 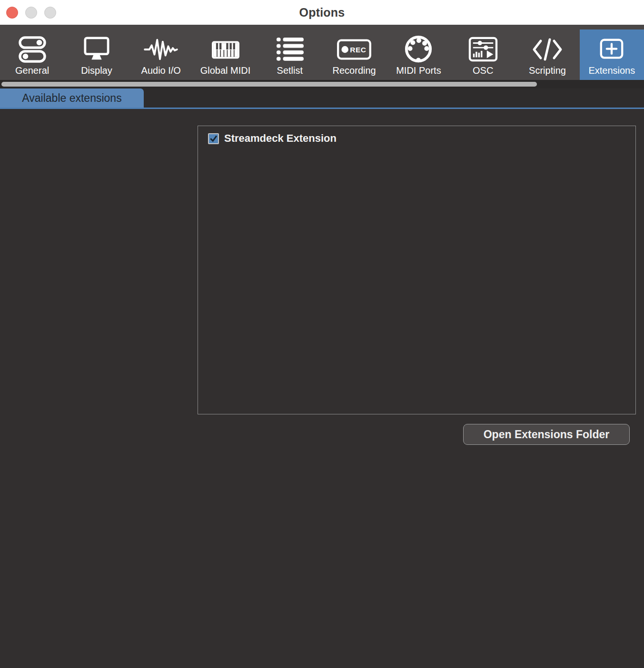 I want to click on toolbar-scrollbar-thumb, so click(x=269, y=84).